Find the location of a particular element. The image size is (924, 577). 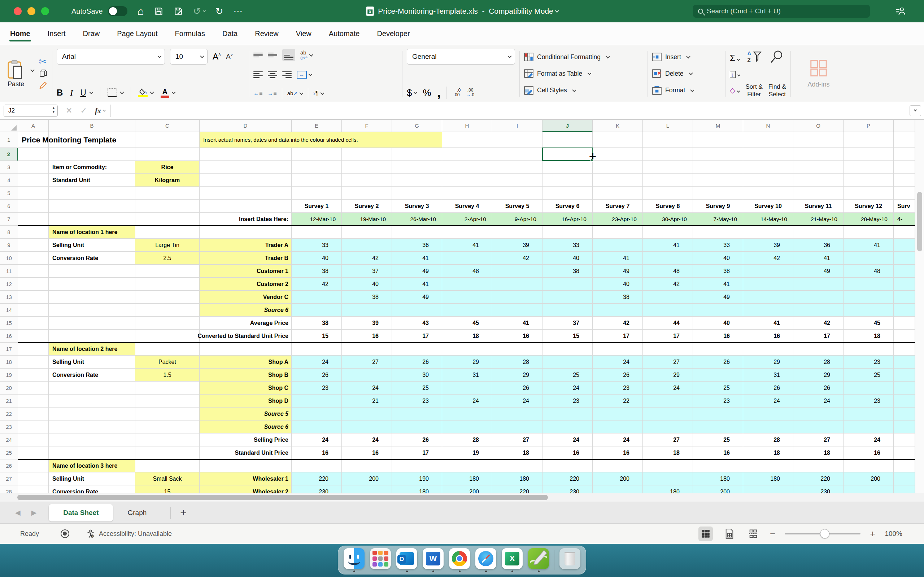

cell-value: 200 is located at coordinates (467, 489).